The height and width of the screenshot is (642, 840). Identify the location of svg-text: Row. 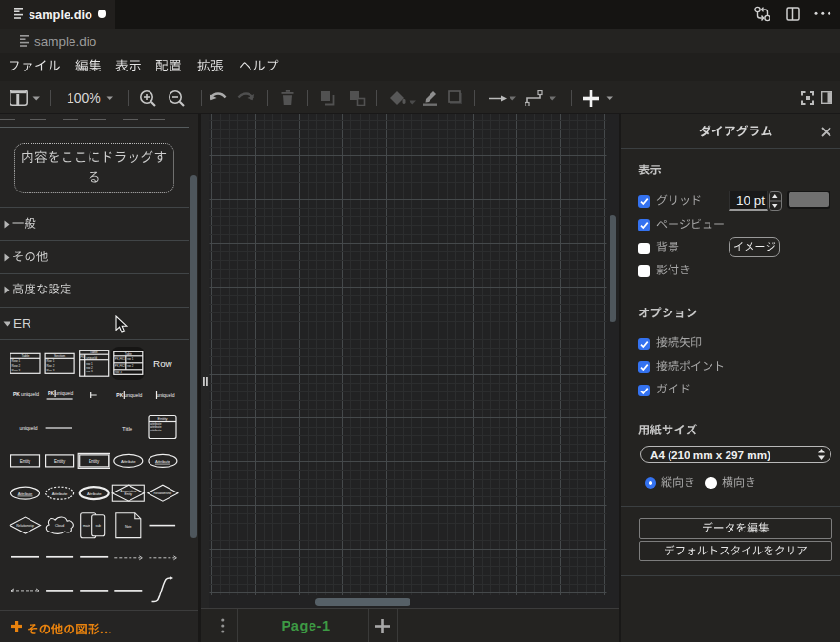
(164, 364).